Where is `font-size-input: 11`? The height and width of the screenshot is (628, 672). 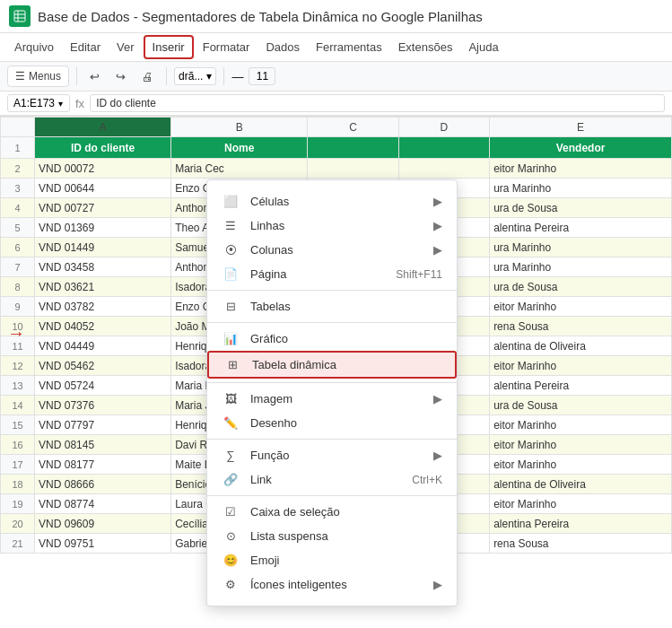
font-size-input: 11 is located at coordinates (262, 76).